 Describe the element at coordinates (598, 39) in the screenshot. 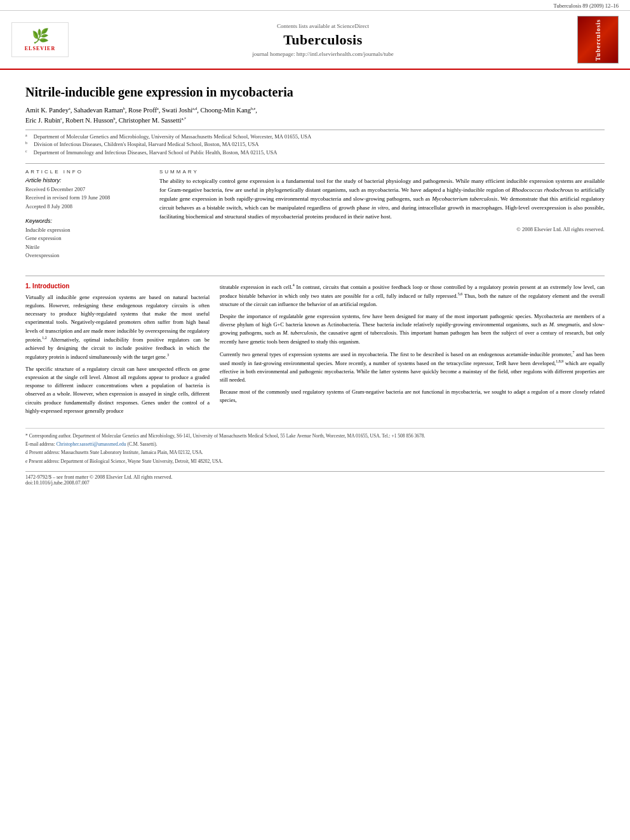

I see `journal-cover: Tuberculosis` at that location.